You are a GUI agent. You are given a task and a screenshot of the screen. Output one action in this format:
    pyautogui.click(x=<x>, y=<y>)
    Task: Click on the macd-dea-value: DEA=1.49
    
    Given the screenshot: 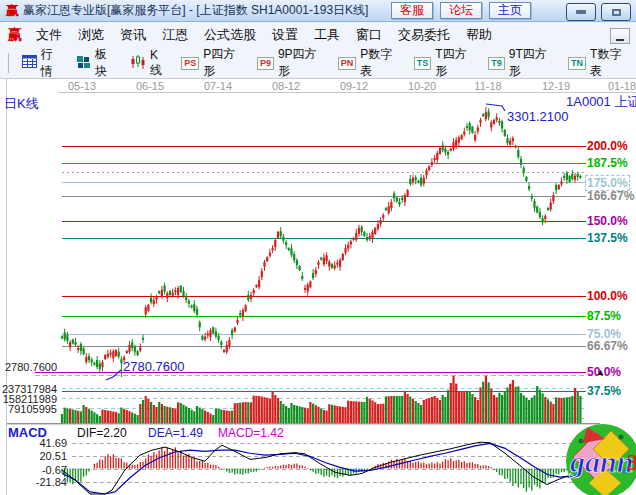 What is the action you would take?
    pyautogui.click(x=176, y=433)
    